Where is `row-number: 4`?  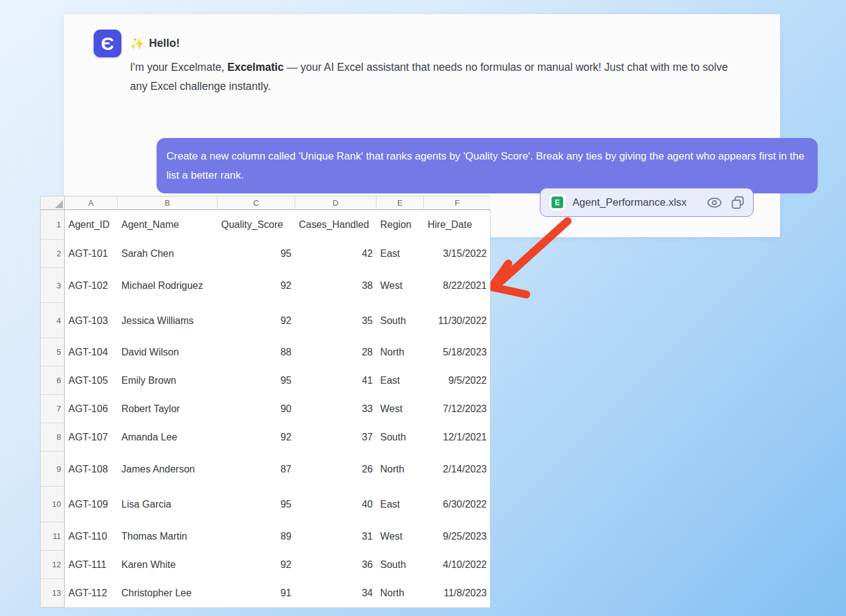 row-number: 4 is located at coordinates (53, 320).